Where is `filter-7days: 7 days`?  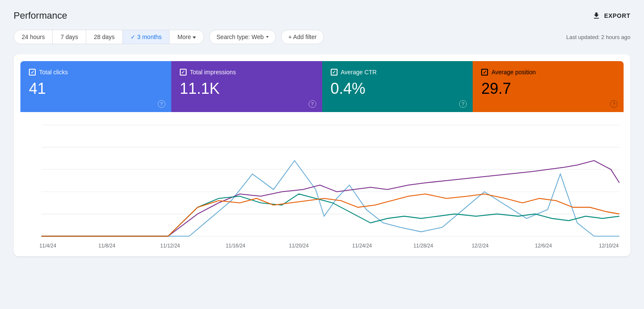 filter-7days: 7 days is located at coordinates (69, 37).